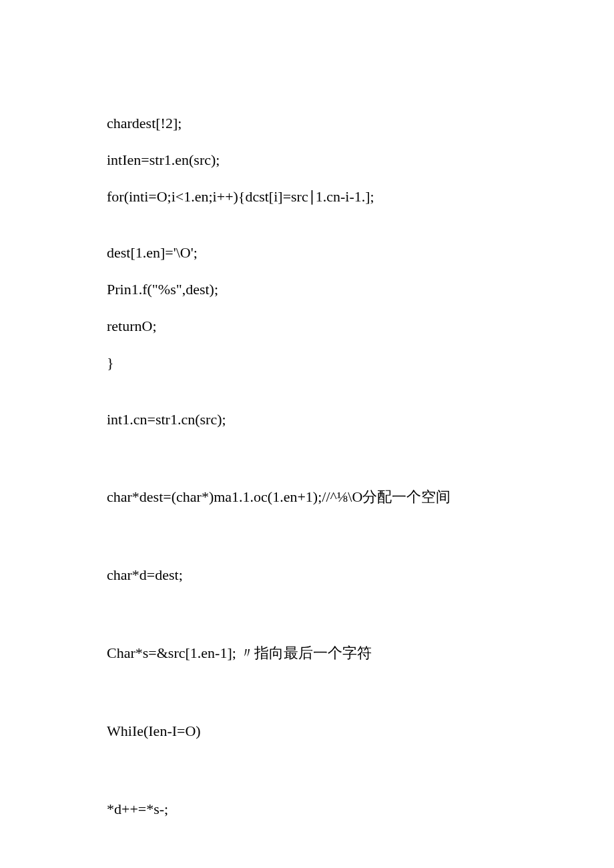 The width and height of the screenshot is (614, 868). Describe the element at coordinates (307, 575) in the screenshot. I see `code-line: char*d=dest;` at that location.